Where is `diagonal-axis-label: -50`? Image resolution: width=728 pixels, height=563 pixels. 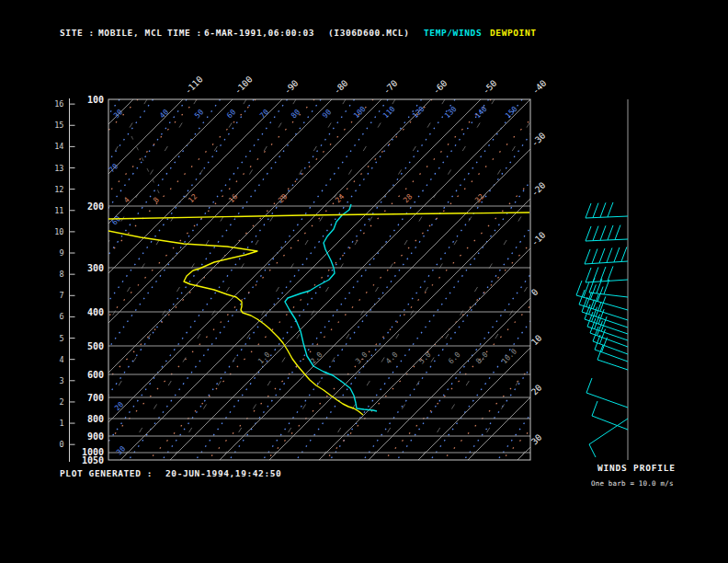
diagonal-axis-label: -50 is located at coordinates (490, 86).